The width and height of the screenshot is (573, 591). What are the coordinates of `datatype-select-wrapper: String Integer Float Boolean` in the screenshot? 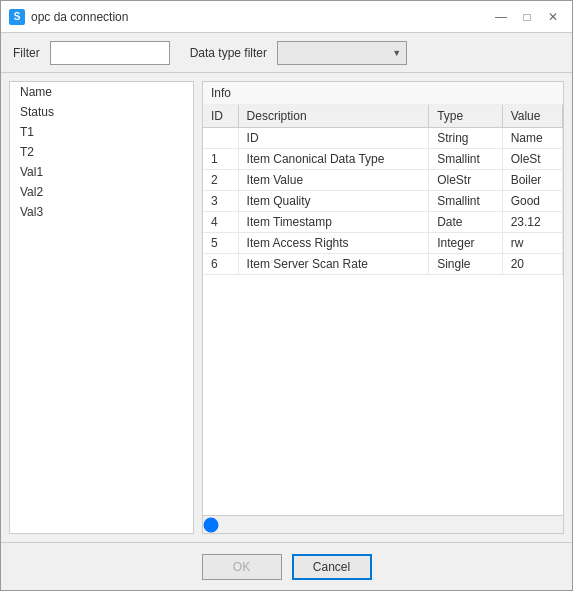 It's located at (342, 53).